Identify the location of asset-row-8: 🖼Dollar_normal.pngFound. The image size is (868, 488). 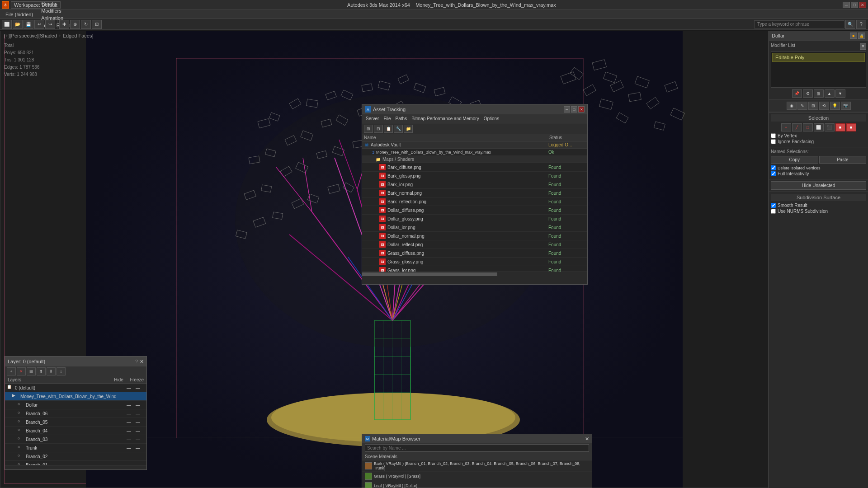
(475, 236).